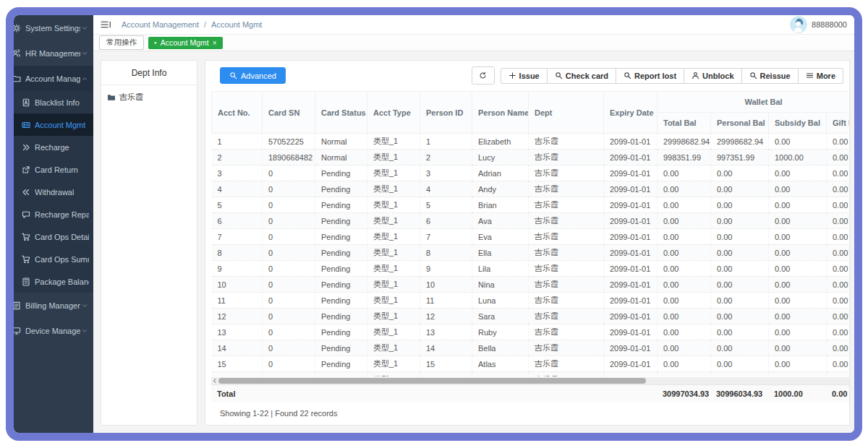  I want to click on table-row: 120Pending类型_112Sara吉乐霞2099-01-010.000.0…, so click(531, 316).